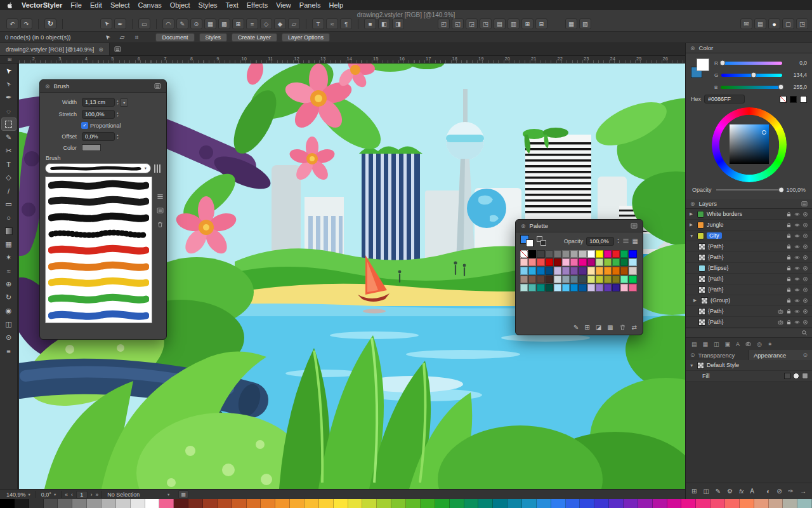  What do you see at coordinates (571, 24) in the screenshot?
I see `grid-view-icon: ▦` at bounding box center [571, 24].